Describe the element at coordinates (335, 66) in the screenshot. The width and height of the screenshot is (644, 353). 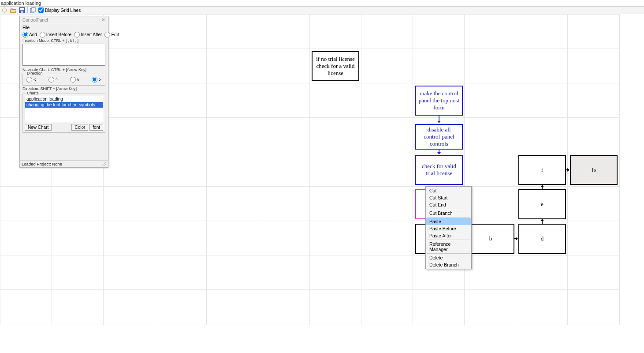
I see `node-trial-check-text: if no trial license check for a valid li…` at that location.